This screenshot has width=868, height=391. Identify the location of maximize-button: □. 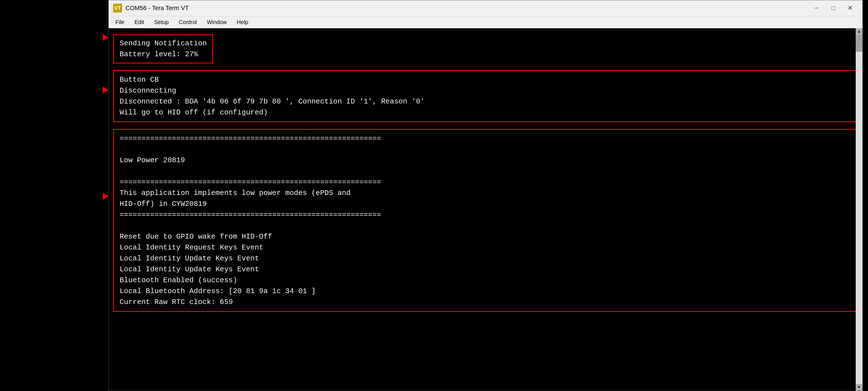
(833, 8).